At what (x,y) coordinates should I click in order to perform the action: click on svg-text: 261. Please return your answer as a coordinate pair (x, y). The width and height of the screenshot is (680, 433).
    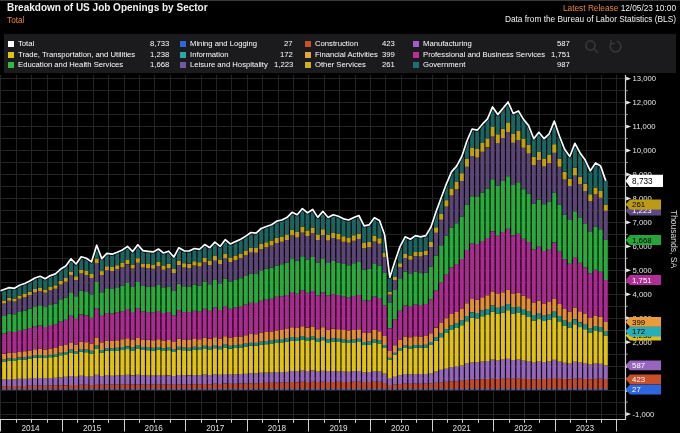
    Looking at the image, I should click on (638, 204).